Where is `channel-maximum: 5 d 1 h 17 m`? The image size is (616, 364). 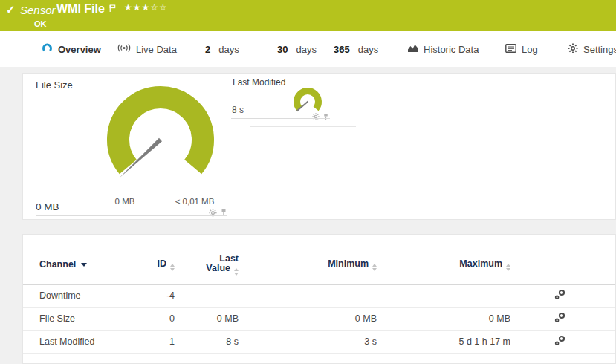
channel-maximum: 5 d 1 h 17 m is located at coordinates (444, 342).